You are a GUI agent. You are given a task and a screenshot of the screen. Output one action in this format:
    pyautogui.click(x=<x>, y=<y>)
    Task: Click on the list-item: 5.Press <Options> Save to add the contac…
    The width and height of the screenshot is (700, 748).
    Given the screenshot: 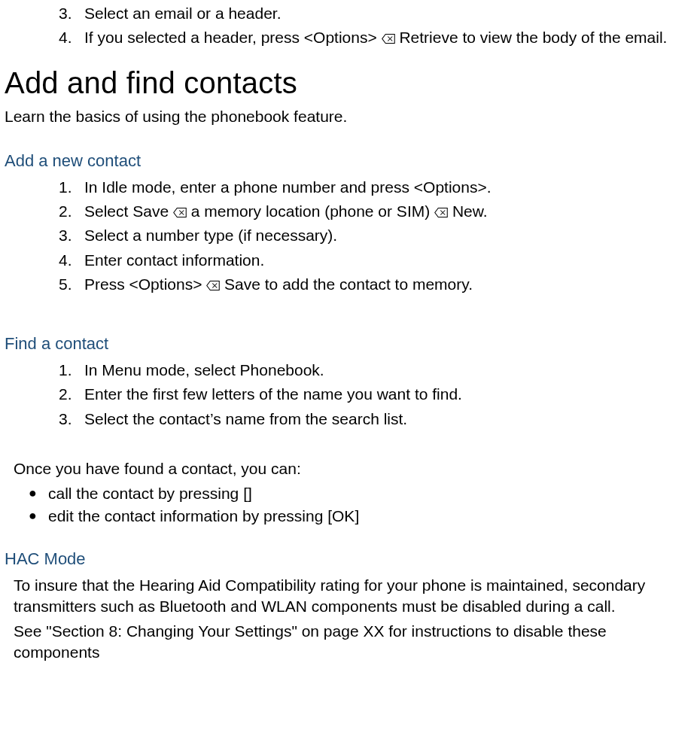 What is the action you would take?
    pyautogui.click(x=373, y=284)
    